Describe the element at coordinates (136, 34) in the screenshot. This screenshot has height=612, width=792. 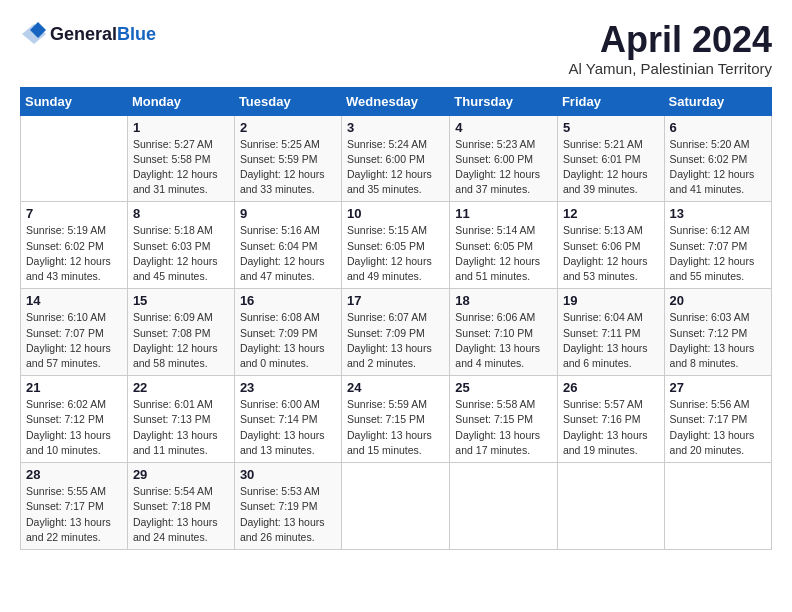
I see `logo-text-blue: Blue` at that location.